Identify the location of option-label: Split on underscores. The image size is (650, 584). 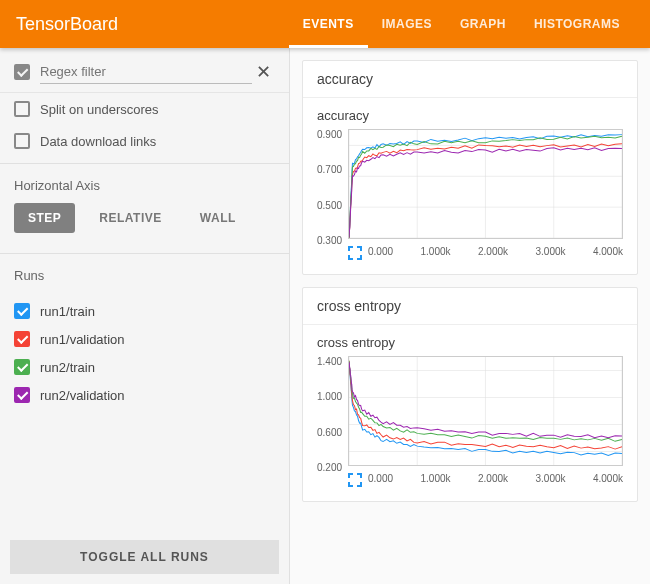
(100, 110).